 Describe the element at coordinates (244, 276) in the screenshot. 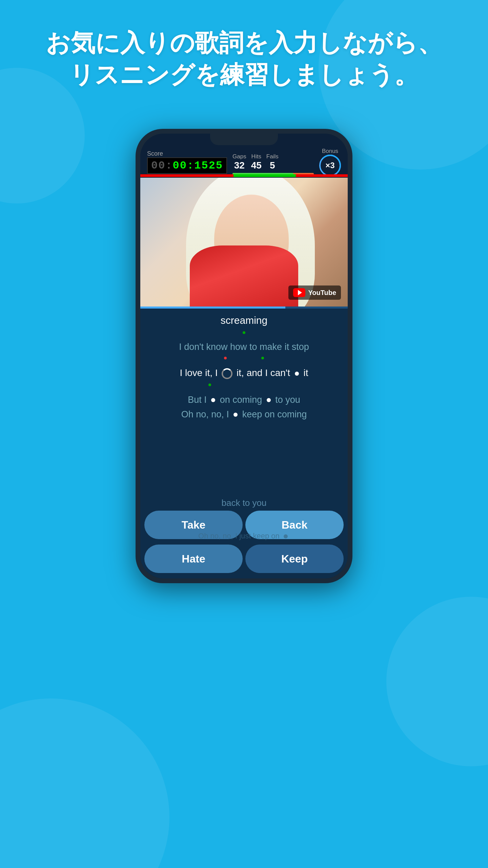

I see `person-jacket` at that location.